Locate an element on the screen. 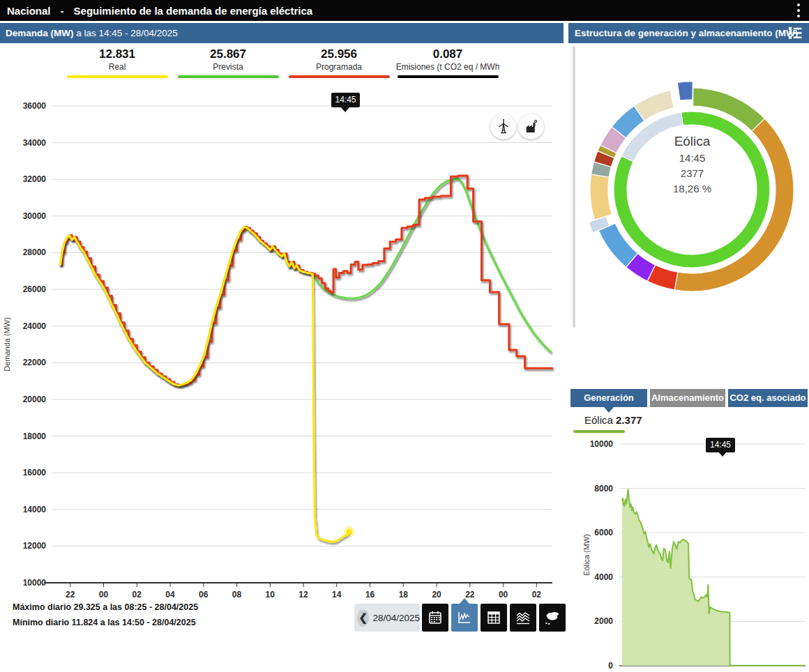 The width and height of the screenshot is (809, 672). demand-header-subtitle: a las 14:45 - 28/04/2025 is located at coordinates (126, 33).